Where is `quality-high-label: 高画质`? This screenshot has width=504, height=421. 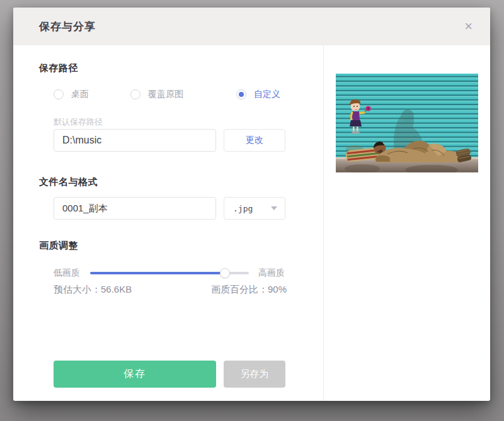 quality-high-label: 高画质 is located at coordinates (272, 273).